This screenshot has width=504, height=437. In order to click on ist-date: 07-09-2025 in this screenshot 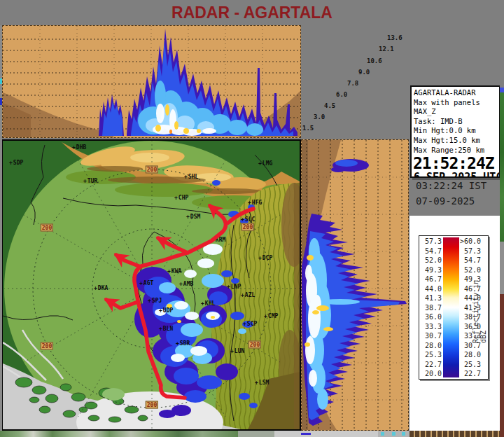, I will do `click(445, 201)`.